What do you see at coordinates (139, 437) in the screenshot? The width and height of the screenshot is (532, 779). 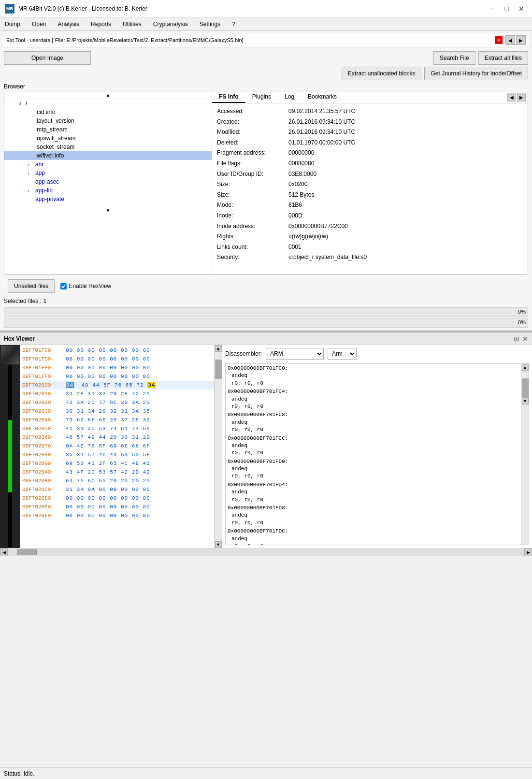 I see `hex-bytes-10: 46 57 49 44 20 30 31 2D` at bounding box center [139, 437].